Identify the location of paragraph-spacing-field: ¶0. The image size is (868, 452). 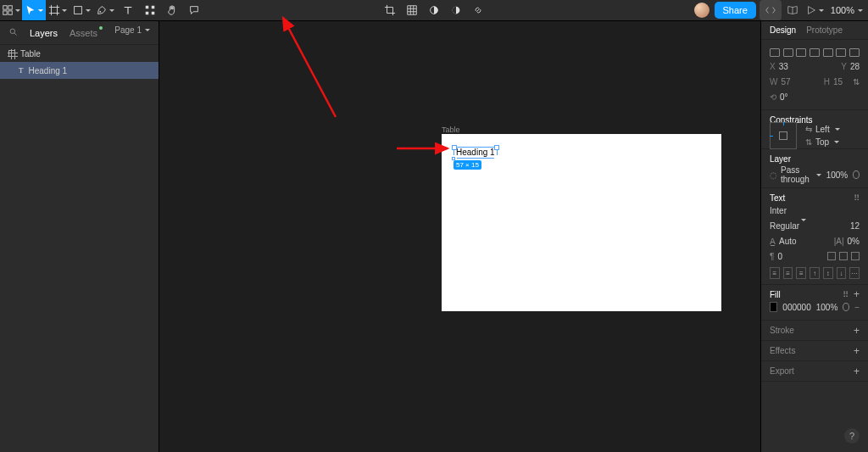
(776, 256).